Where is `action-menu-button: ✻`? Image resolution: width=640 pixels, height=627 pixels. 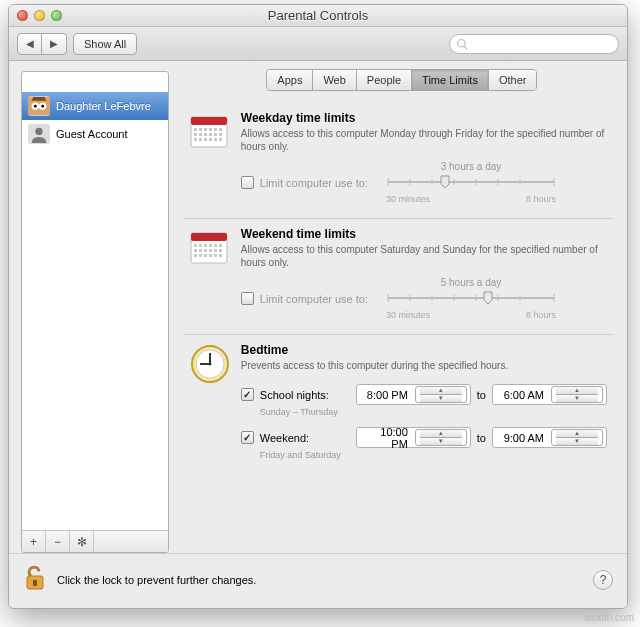
action-menu-button: ✻ is located at coordinates (82, 542).